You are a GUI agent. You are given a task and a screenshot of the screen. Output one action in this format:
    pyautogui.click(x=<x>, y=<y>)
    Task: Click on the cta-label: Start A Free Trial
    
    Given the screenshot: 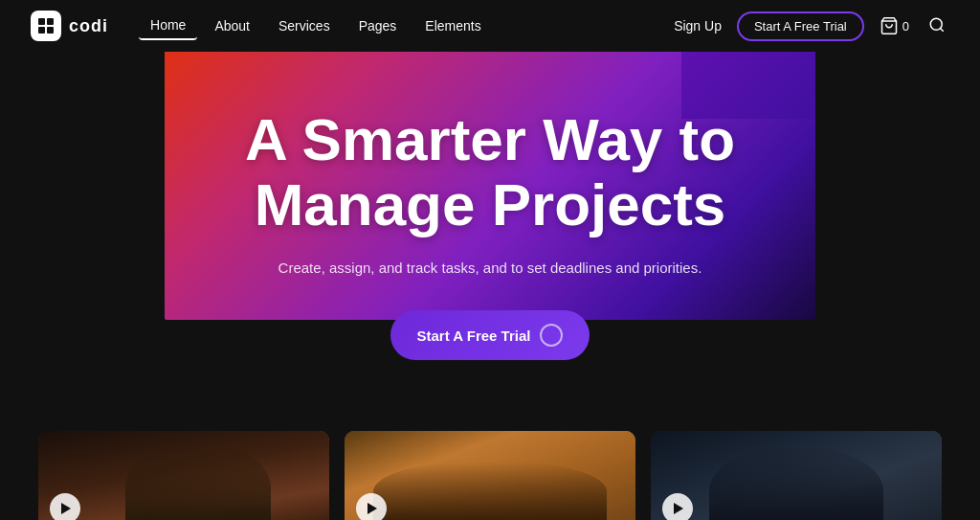 What is the action you would take?
    pyautogui.click(x=475, y=335)
    